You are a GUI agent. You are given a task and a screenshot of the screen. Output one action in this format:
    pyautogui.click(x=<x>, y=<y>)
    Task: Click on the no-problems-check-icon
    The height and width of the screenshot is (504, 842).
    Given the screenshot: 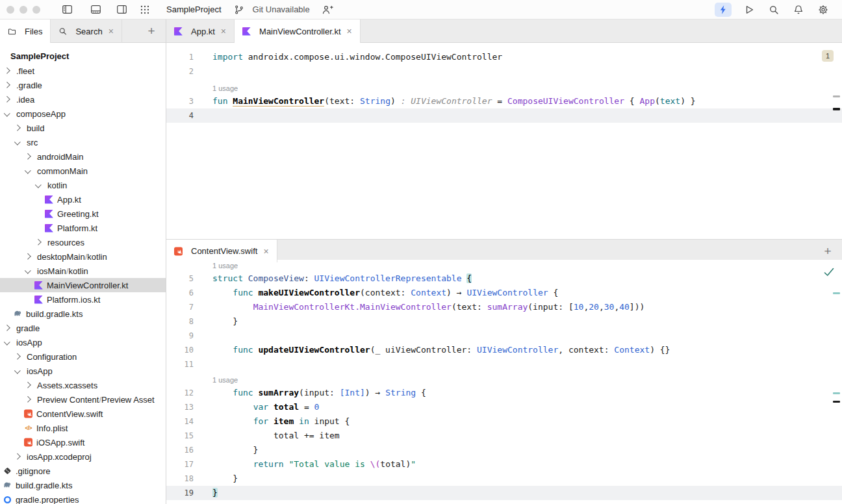 What is the action you would take?
    pyautogui.click(x=829, y=273)
    